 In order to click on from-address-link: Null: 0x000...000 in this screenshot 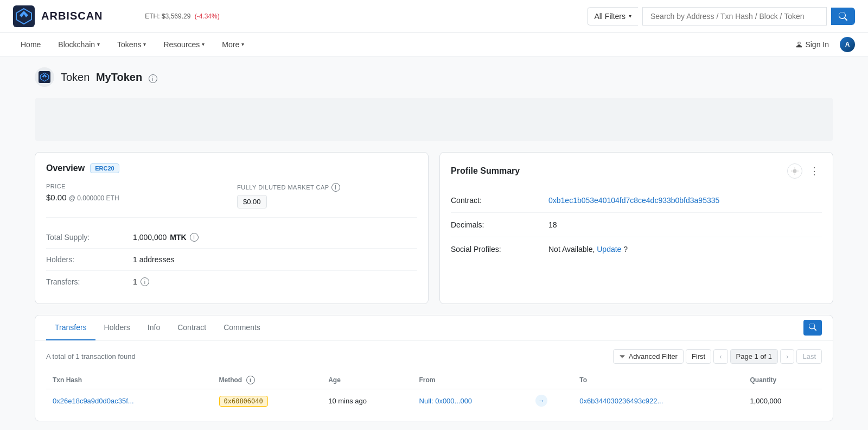, I will do `click(446, 401)`.